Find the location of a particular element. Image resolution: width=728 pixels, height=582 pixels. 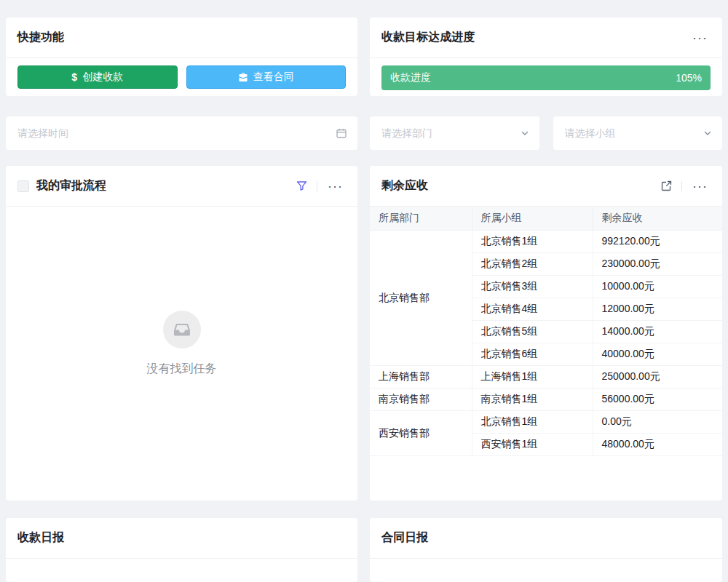

target-progress-title: 收款目标达成进度 is located at coordinates (428, 38).